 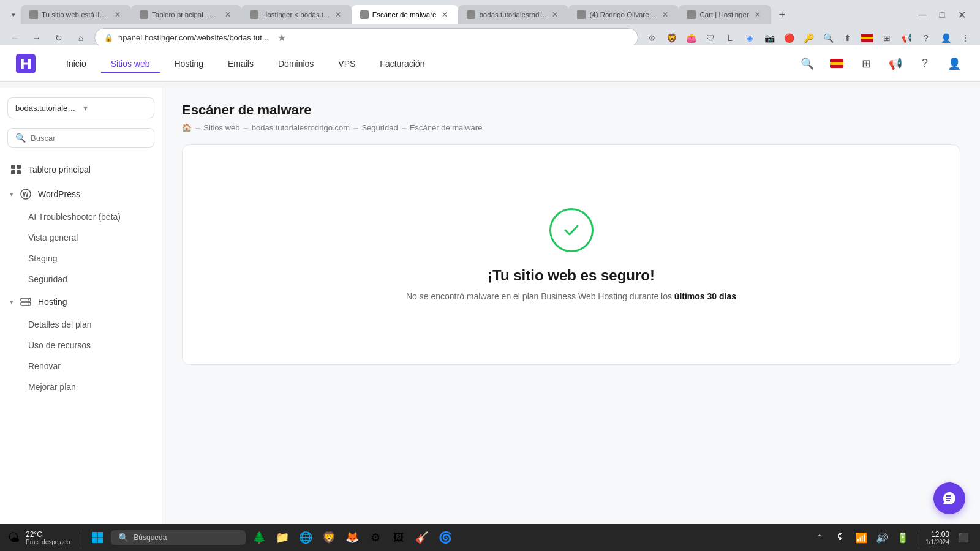 What do you see at coordinates (402, 64) in the screenshot?
I see `nav-facturacion: Facturación` at bounding box center [402, 64].